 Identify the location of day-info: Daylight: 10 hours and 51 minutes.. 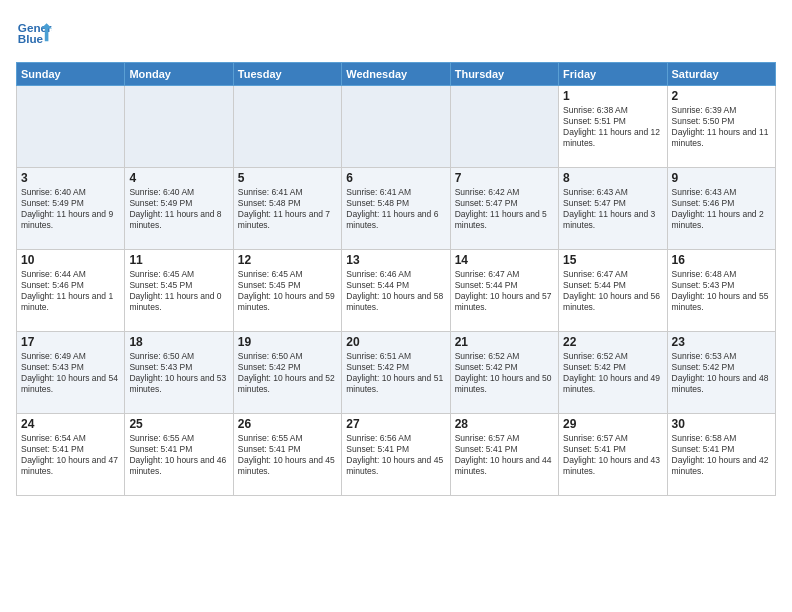
(396, 384).